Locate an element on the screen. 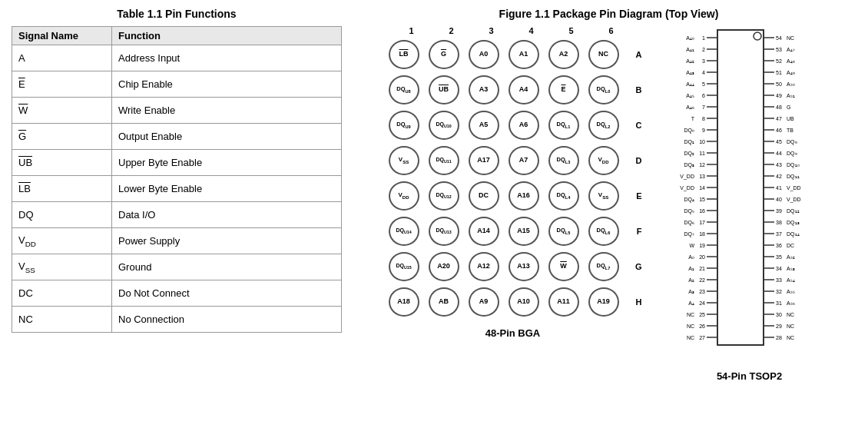  bga-col-header: 1 is located at coordinates (412, 31).